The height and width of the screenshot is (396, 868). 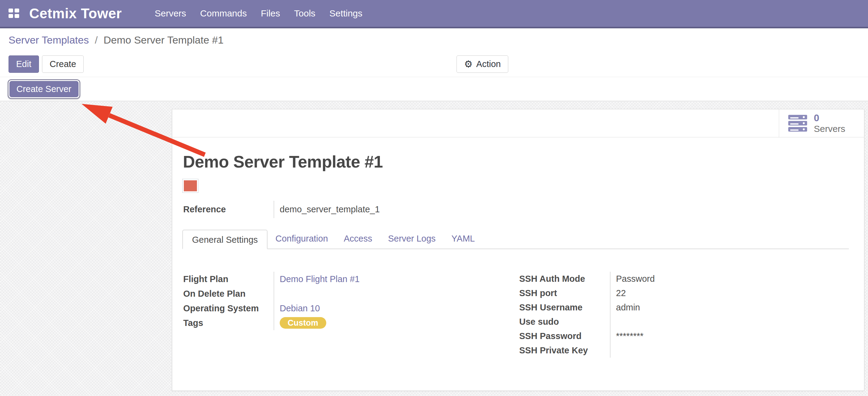 What do you see at coordinates (822, 123) in the screenshot?
I see `servers-stat-button: 0 Servers` at bounding box center [822, 123].